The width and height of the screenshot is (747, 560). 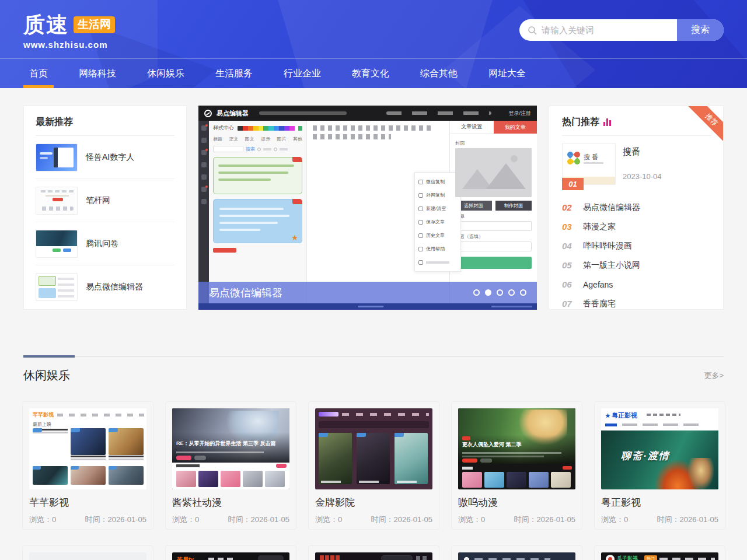 What do you see at coordinates (258, 212) in the screenshot?
I see `editor-style-panel: 样式中心 标题 正文 图文 提示 图片 其他 搜索` at bounding box center [258, 212].